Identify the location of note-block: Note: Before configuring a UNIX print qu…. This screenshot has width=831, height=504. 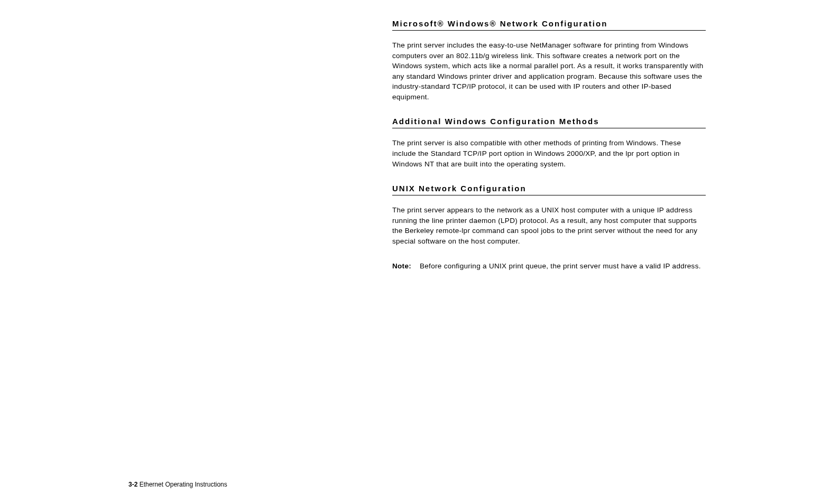
(549, 266).